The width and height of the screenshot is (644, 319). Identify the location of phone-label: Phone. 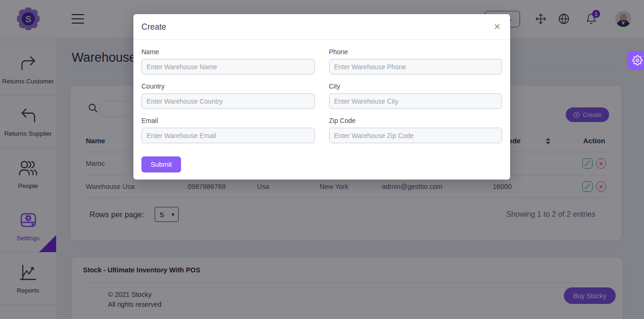
(416, 52).